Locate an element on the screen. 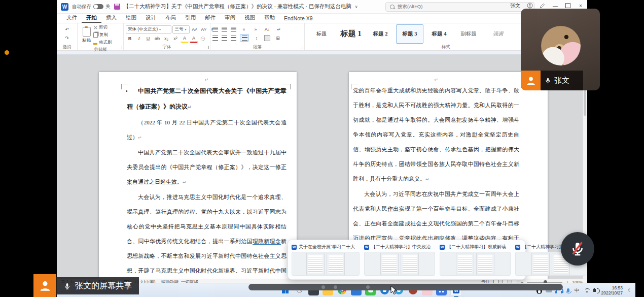 Image resolution: width=644 pixels, height=297 pixels. sort-icon: A↓ is located at coordinates (267, 29).